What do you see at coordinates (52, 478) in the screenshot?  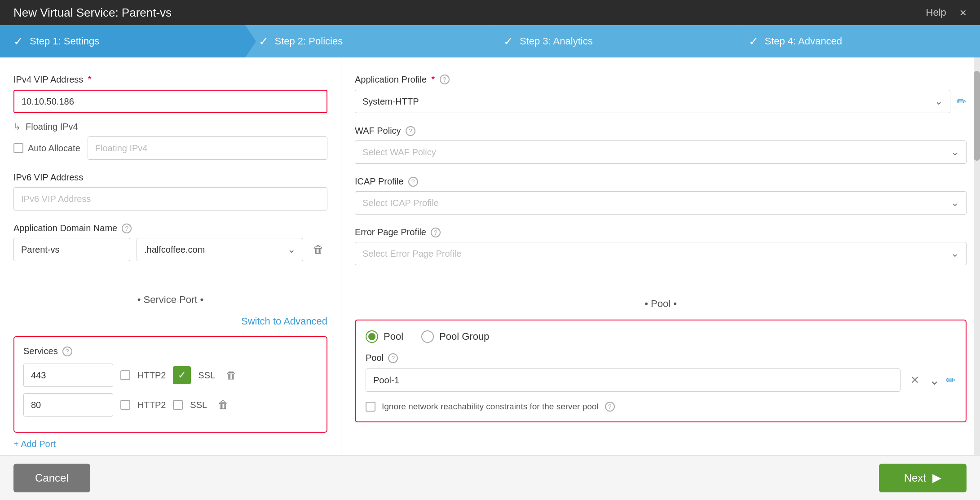 I see `cancel-button: Cancel` at bounding box center [52, 478].